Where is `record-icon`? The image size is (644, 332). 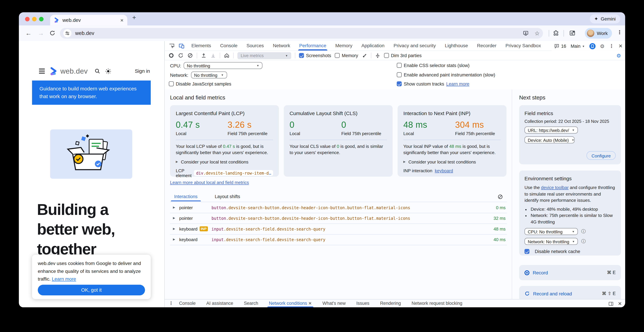 record-icon is located at coordinates (172, 56).